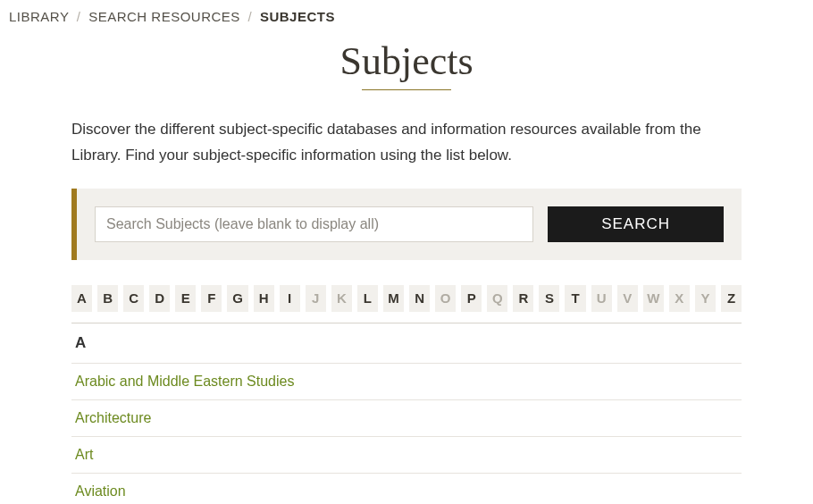  What do you see at coordinates (341, 298) in the screenshot?
I see `alpha-letter-k: K` at bounding box center [341, 298].